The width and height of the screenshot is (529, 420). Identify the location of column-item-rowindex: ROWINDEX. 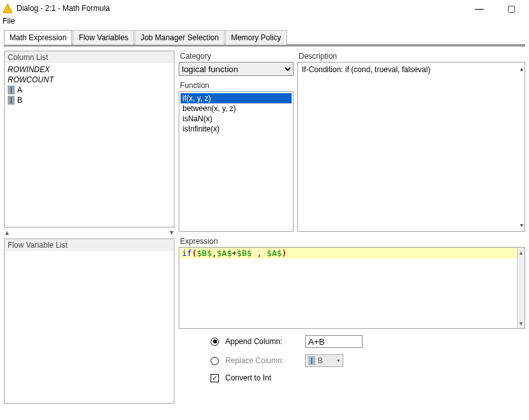
(89, 70).